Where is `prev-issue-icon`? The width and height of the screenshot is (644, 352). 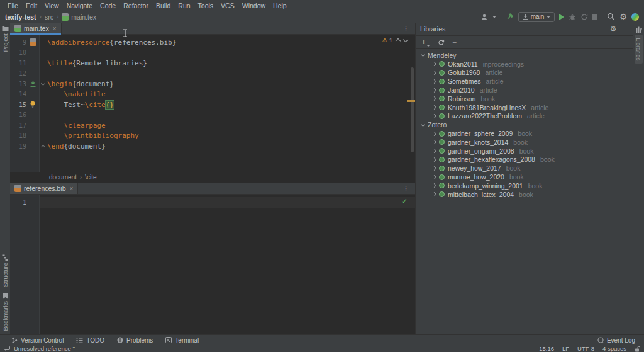 prev-issue-icon is located at coordinates (398, 40).